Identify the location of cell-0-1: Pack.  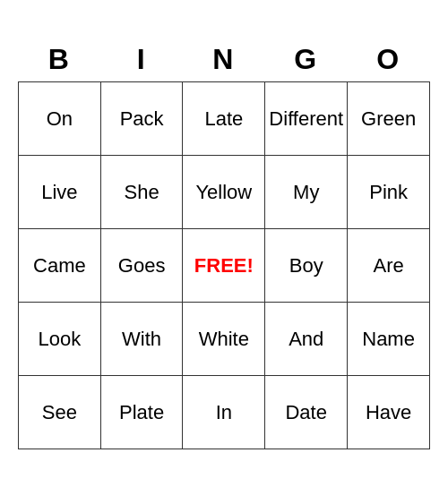
(142, 119).